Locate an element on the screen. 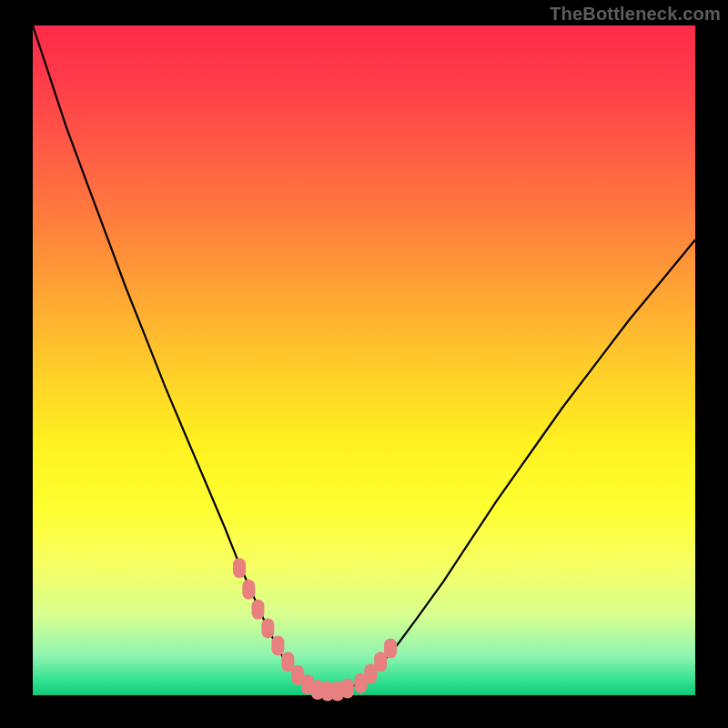 This screenshot has height=728, width=728. marker-group is located at coordinates (315, 630).